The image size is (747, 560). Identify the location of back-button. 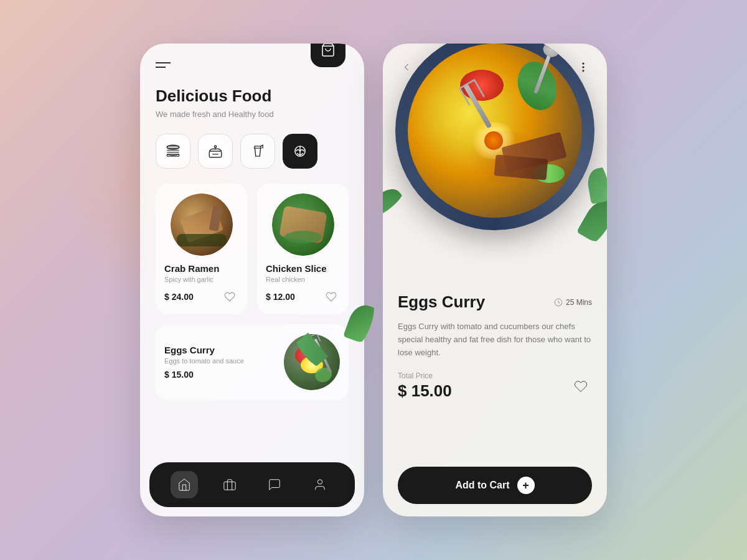
(406, 67).